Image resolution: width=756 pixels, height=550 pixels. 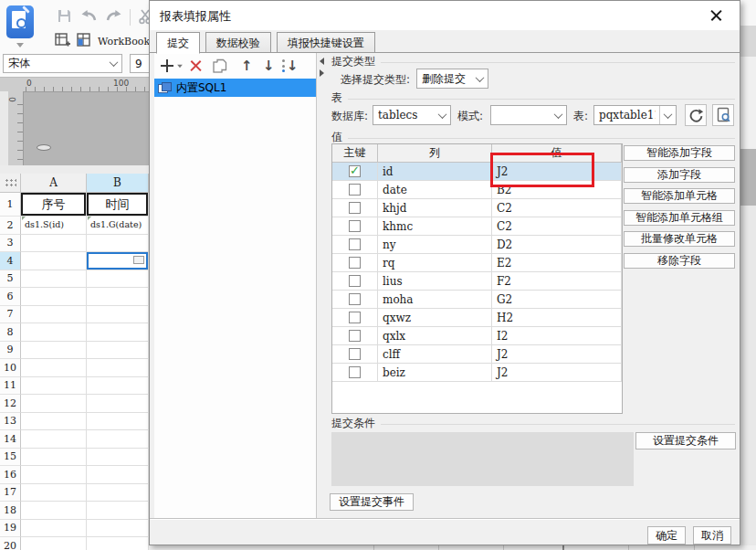 I want to click on select-all-corner, so click(x=11, y=183).